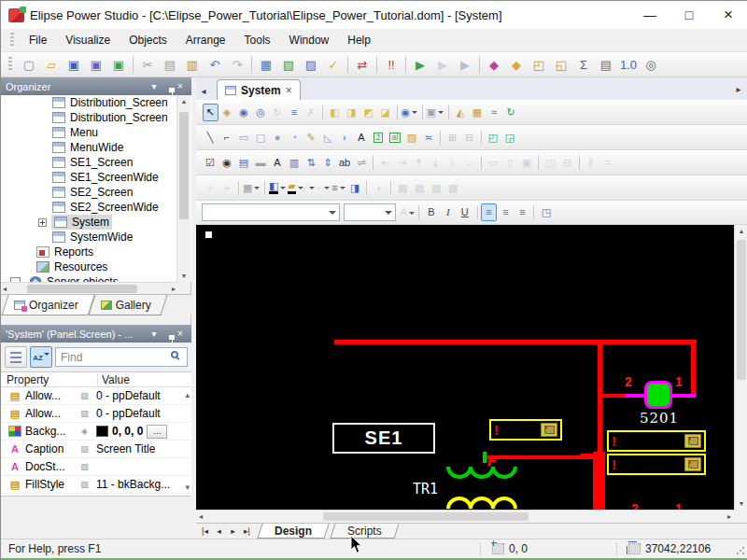 The width and height of the screenshot is (747, 560). I want to click on insert-object-button: ▧, so click(289, 64).